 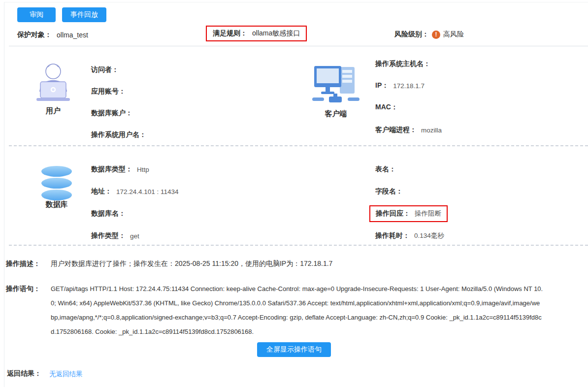 What do you see at coordinates (192, 264) in the screenshot?
I see `op-description-value: 用户对数据库进行了操作；操作发生在：2025-08-25 11:15:20，使用…` at bounding box center [192, 264].